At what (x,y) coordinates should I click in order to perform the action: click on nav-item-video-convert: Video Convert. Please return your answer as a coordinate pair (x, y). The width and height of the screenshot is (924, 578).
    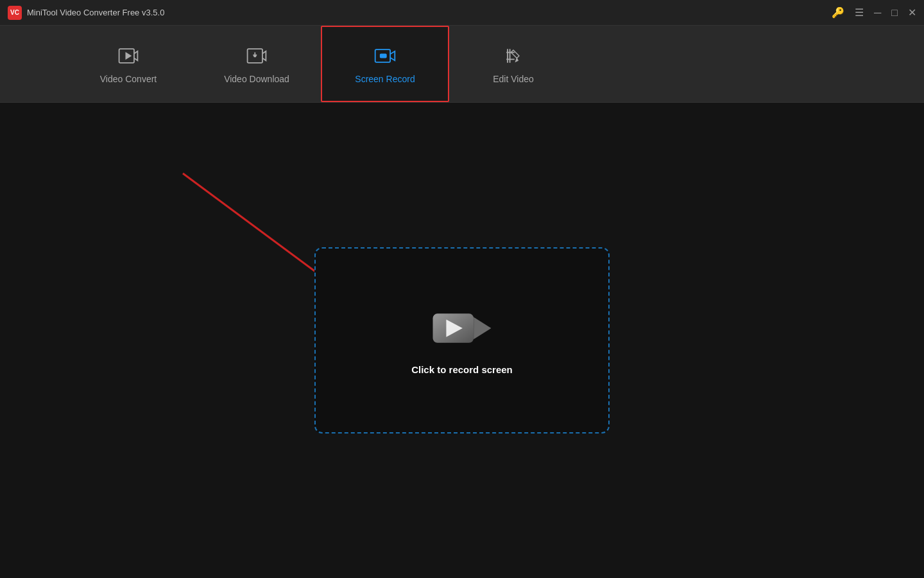
    Looking at the image, I should click on (128, 64).